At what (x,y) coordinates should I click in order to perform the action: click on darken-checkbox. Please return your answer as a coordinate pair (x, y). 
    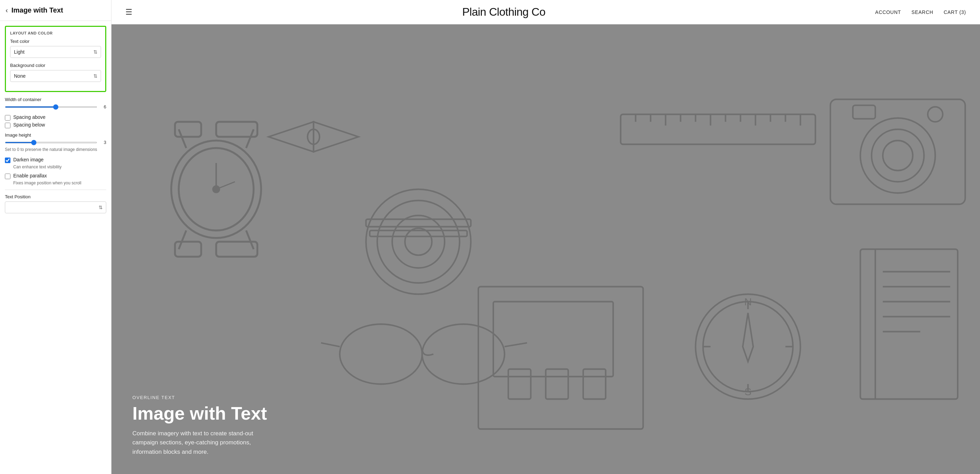
    Looking at the image, I should click on (8, 160).